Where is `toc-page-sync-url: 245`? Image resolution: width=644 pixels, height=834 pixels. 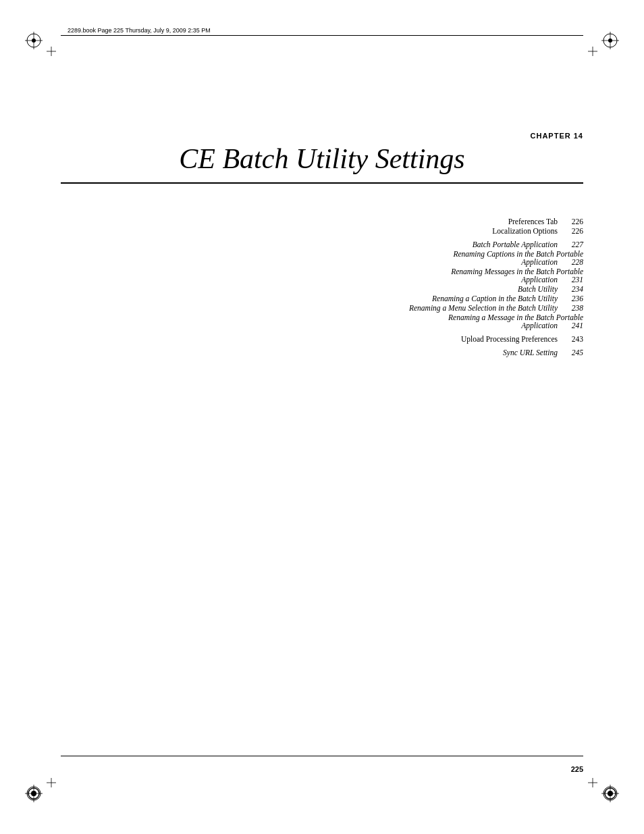 toc-page-sync-url: 245 is located at coordinates (573, 353).